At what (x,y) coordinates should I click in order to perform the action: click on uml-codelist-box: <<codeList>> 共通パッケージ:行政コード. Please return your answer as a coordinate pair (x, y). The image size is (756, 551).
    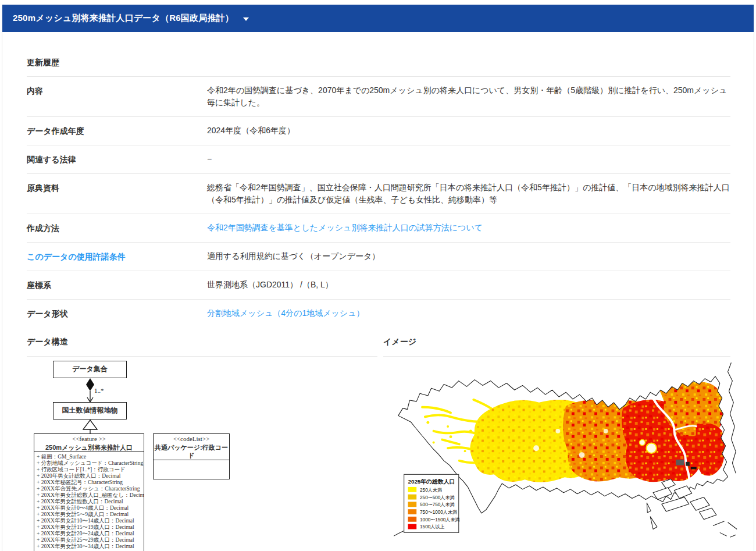
    Looking at the image, I should click on (191, 456).